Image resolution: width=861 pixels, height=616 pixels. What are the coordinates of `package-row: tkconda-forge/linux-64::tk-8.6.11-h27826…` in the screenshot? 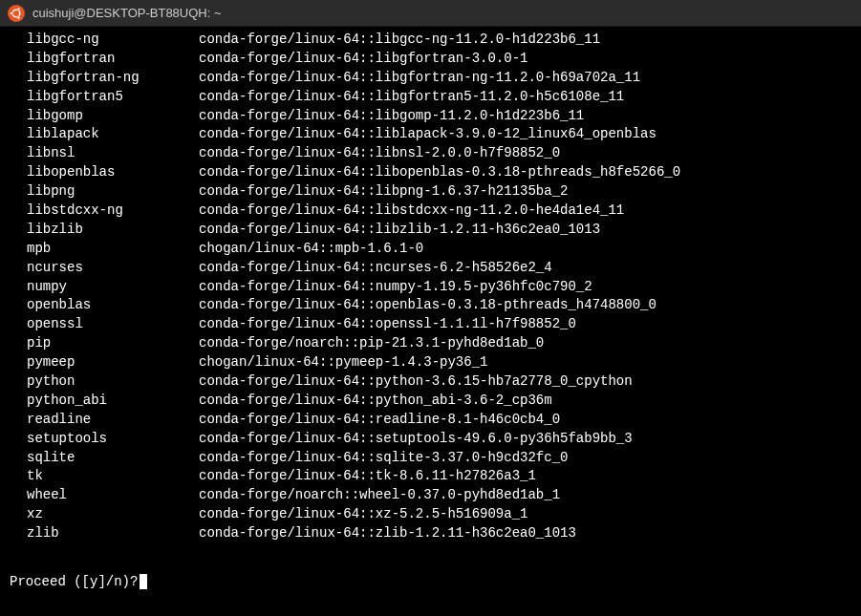 It's located at (430, 476).